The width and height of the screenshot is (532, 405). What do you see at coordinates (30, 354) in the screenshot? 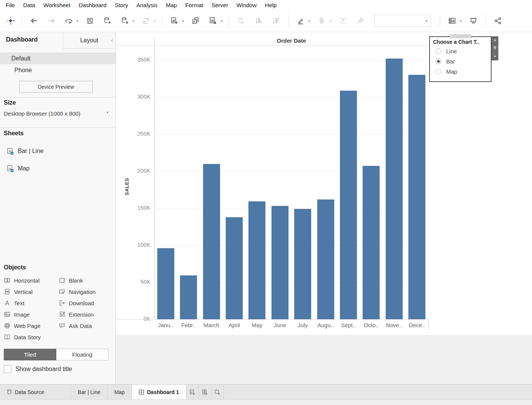
I see `tiled-button: Tiled` at bounding box center [30, 354].